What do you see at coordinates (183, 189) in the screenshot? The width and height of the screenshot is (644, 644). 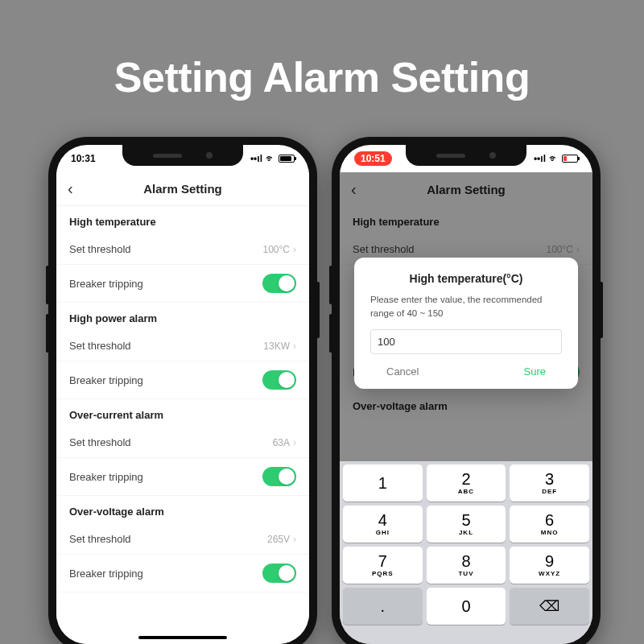 I see `nav-bar: ‹ Alarm Setting` at bounding box center [183, 189].